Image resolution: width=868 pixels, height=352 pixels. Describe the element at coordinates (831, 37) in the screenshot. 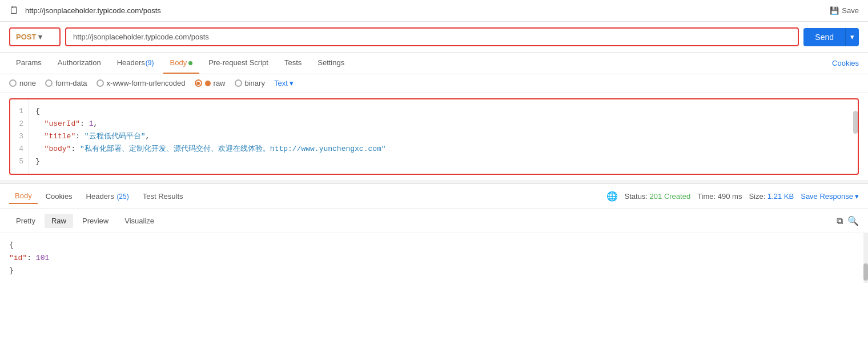

I see `send-button-group: Send ▾` at that location.